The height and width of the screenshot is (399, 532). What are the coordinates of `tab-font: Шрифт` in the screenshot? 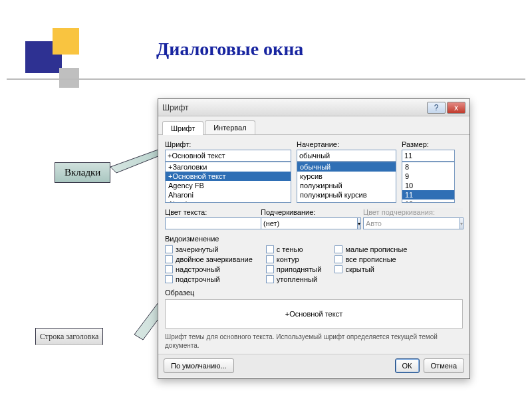 It's located at (183, 128).